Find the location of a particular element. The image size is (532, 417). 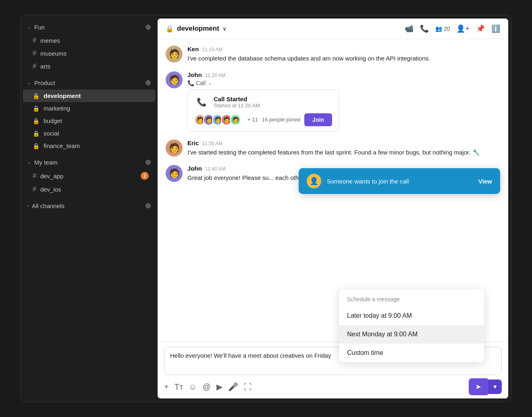

chat-header-left: 🔒 development ∨ is located at coordinates (196, 29).